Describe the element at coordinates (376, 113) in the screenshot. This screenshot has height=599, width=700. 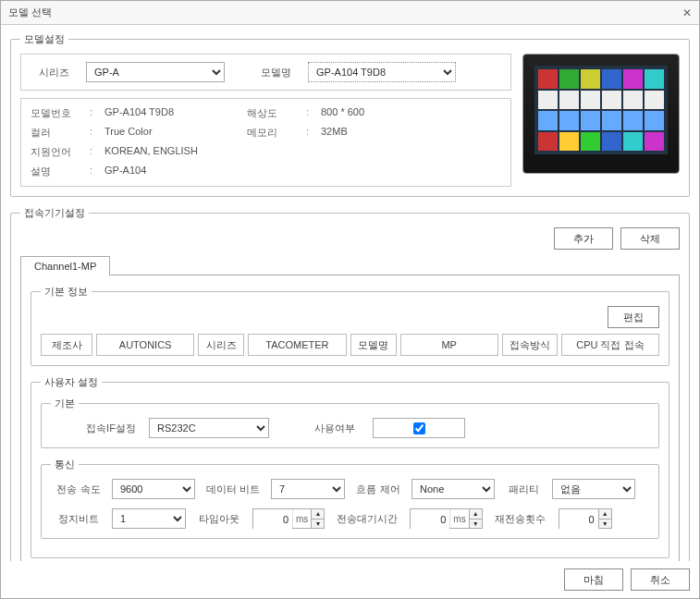
I see `resolution-value: 800 * 600` at that location.